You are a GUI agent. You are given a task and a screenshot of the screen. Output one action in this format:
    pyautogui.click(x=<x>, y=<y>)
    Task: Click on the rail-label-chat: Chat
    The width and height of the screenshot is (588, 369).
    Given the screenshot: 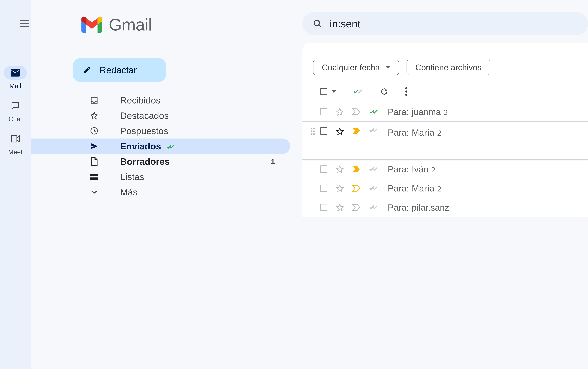 What is the action you would take?
    pyautogui.click(x=15, y=119)
    